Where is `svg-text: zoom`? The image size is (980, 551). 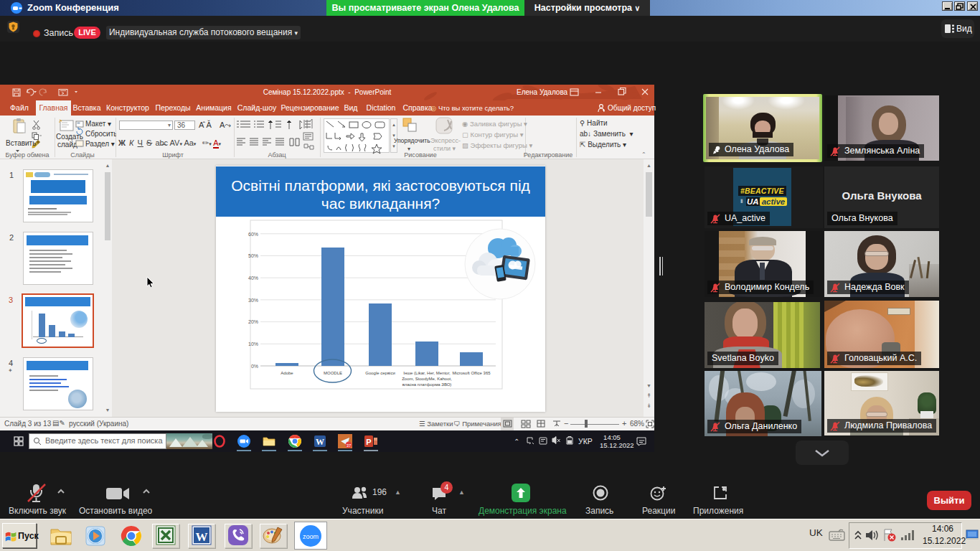 svg-text: zoom is located at coordinates (311, 537).